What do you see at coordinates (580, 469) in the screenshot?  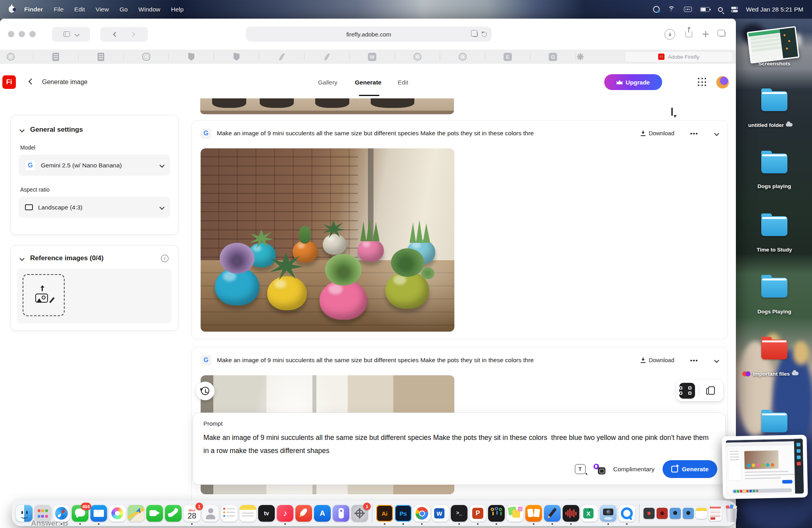 I see `text-settings-icon: T` at bounding box center [580, 469].